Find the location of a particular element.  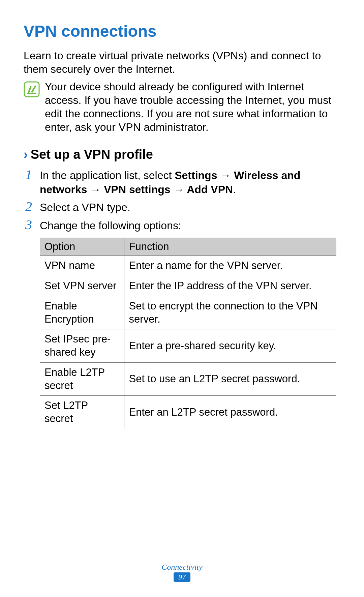

step-number: 3 is located at coordinates (29, 225).